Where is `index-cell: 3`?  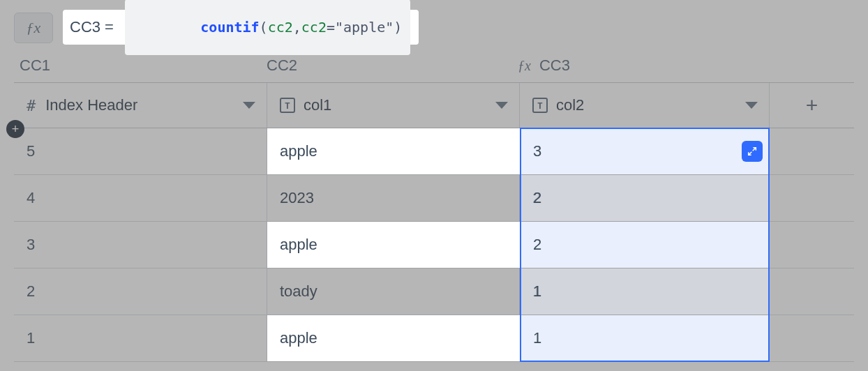
index-cell: 3 is located at coordinates (141, 245).